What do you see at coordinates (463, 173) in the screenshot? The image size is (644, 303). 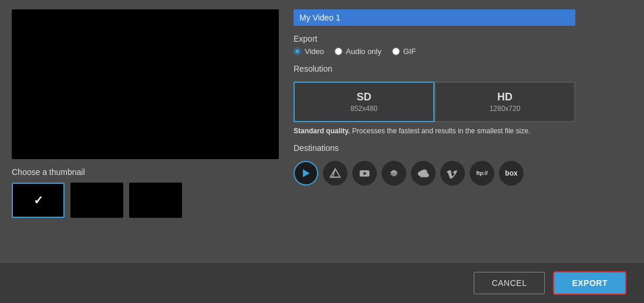 I see `destinations-list: ftp:// box` at bounding box center [463, 173].